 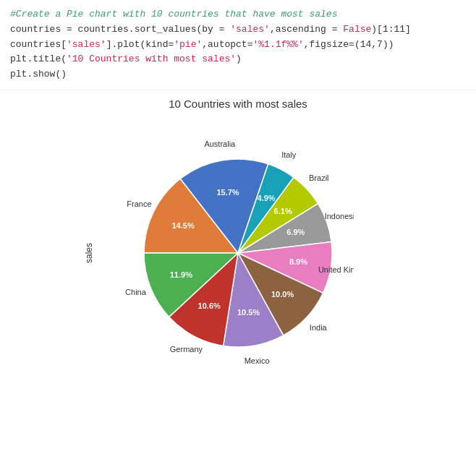 What do you see at coordinates (249, 312) in the screenshot?
I see `svg-text: 10.5%` at bounding box center [249, 312].